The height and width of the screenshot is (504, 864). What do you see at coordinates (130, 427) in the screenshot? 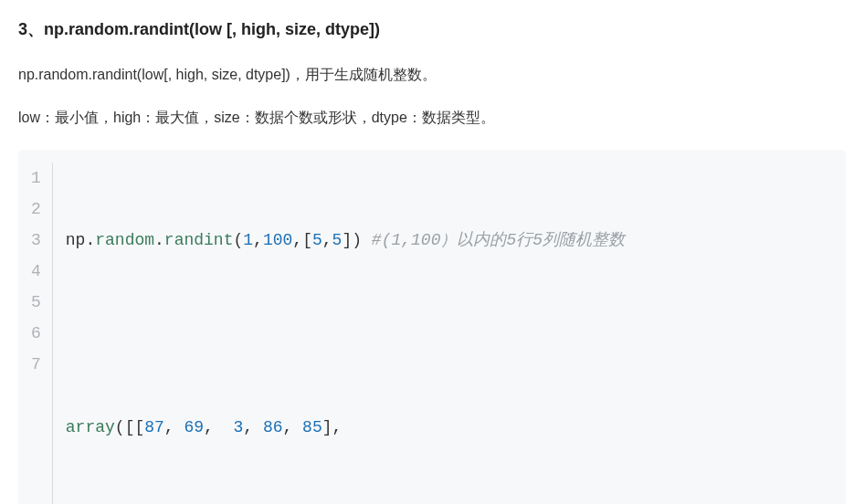
I see `token-punc: ([[` at bounding box center [130, 427].